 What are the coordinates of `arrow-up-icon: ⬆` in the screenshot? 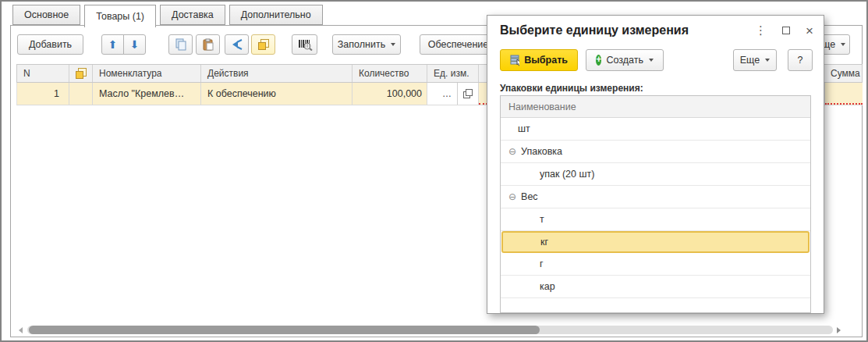 It's located at (113, 45).